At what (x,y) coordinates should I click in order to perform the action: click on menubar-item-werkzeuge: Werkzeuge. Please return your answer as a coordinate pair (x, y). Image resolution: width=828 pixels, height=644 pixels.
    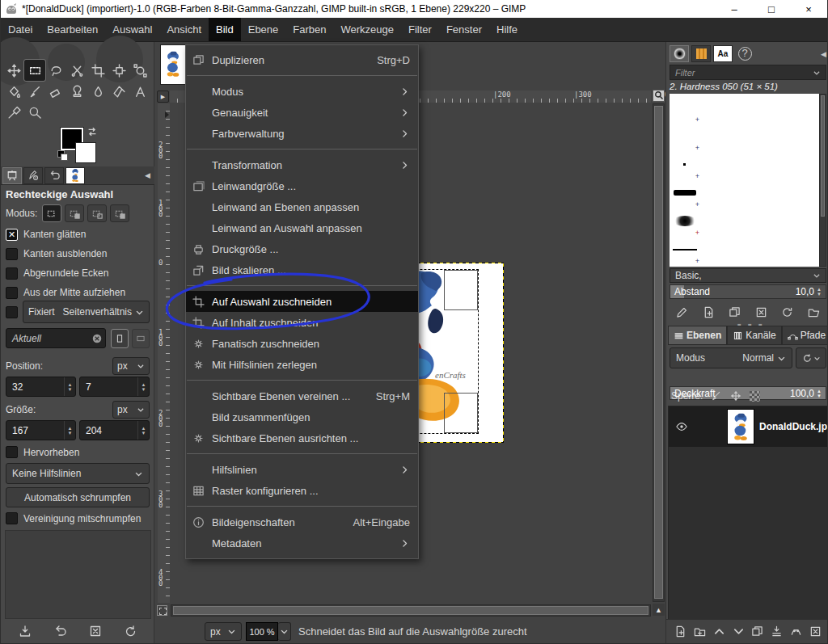
    Looking at the image, I should click on (368, 29).